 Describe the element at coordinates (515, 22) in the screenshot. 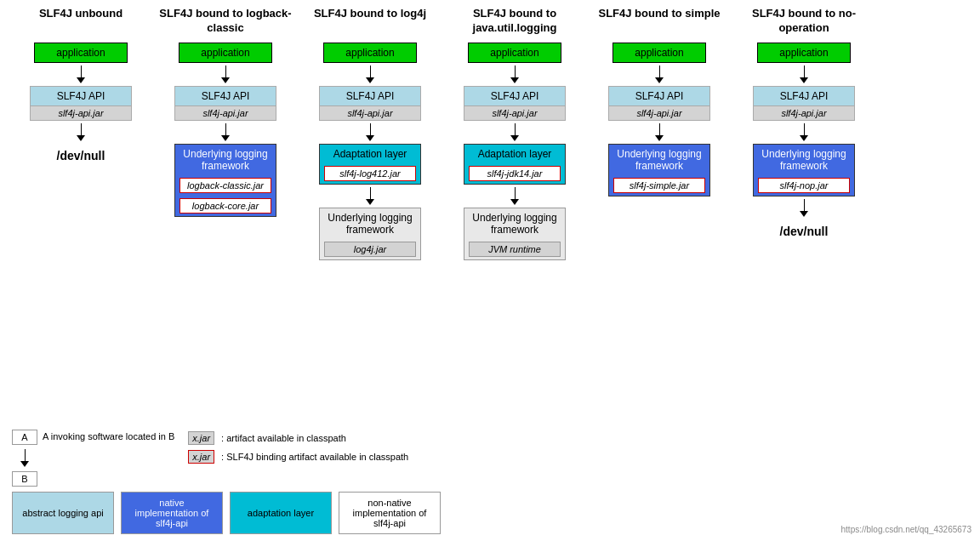

I see `col4-title: SLF4J bound to java.util.logging` at that location.